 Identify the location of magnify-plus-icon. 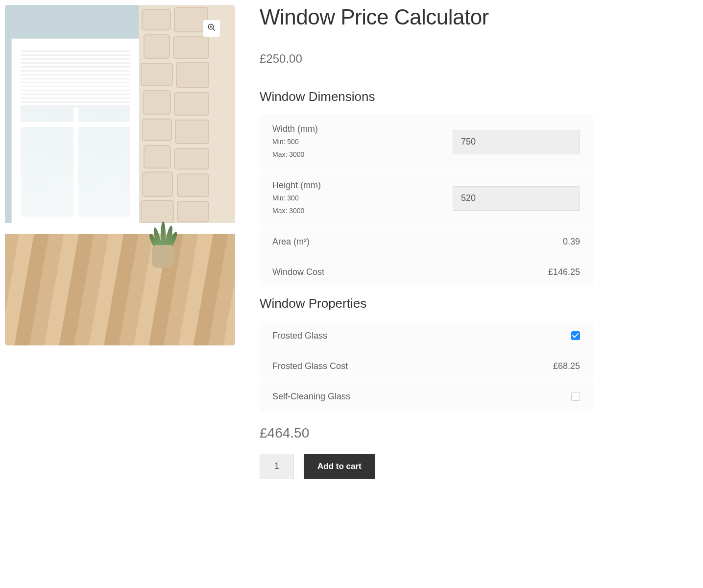
(212, 28).